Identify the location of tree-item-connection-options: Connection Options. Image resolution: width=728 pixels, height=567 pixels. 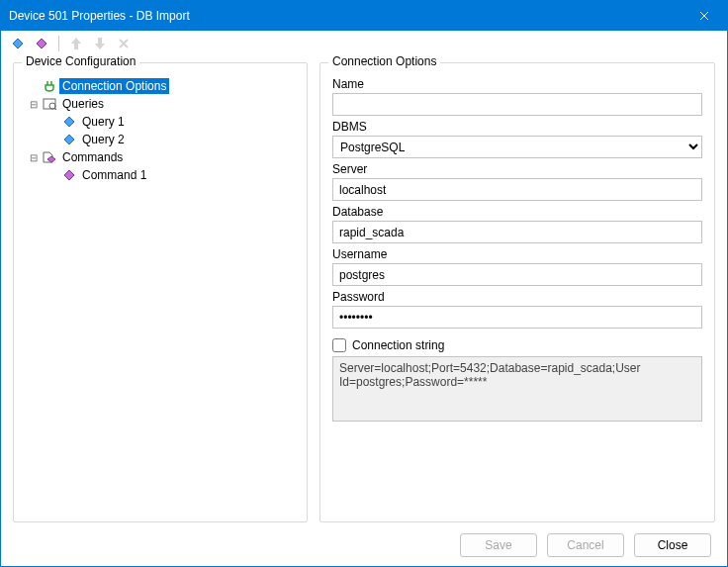
(160, 86).